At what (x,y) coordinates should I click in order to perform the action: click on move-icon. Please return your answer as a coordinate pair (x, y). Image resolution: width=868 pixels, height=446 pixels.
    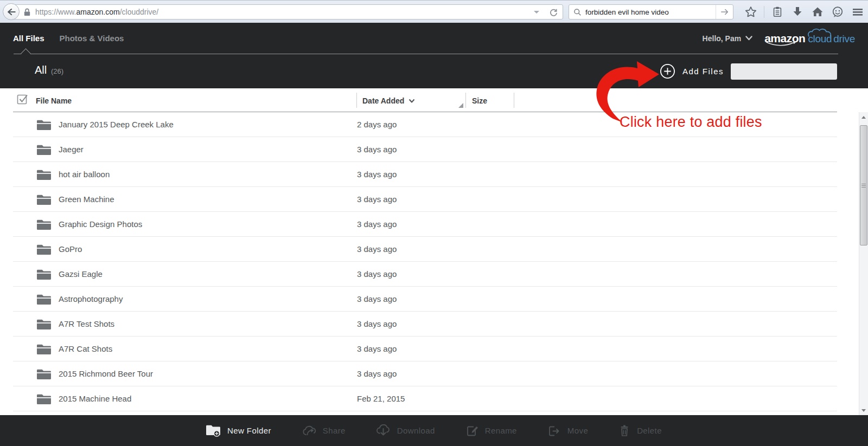
    Looking at the image, I should click on (554, 430).